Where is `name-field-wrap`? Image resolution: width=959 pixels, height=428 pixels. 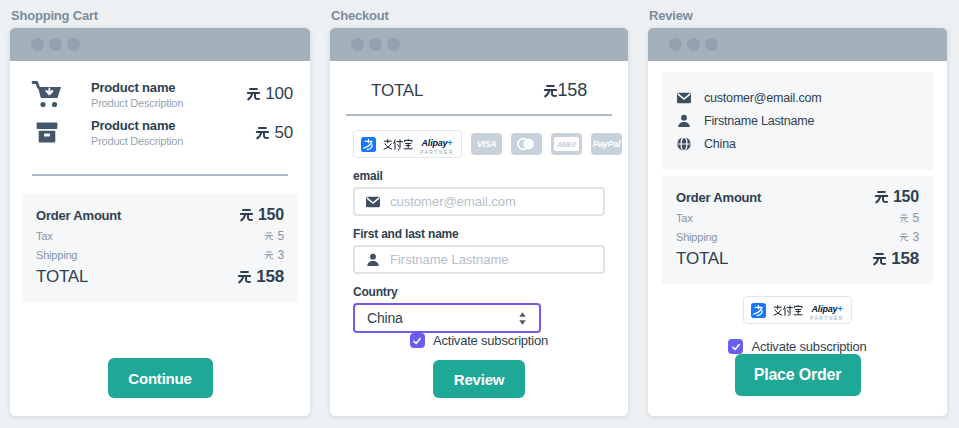 name-field-wrap is located at coordinates (479, 260).